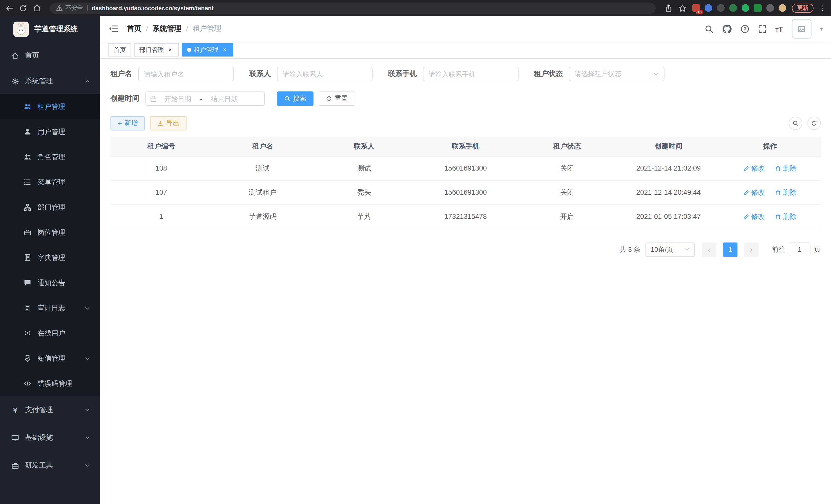 Image resolution: width=831 pixels, height=504 pixels. I want to click on tab-tenant: 租户管理 ×, so click(208, 50).